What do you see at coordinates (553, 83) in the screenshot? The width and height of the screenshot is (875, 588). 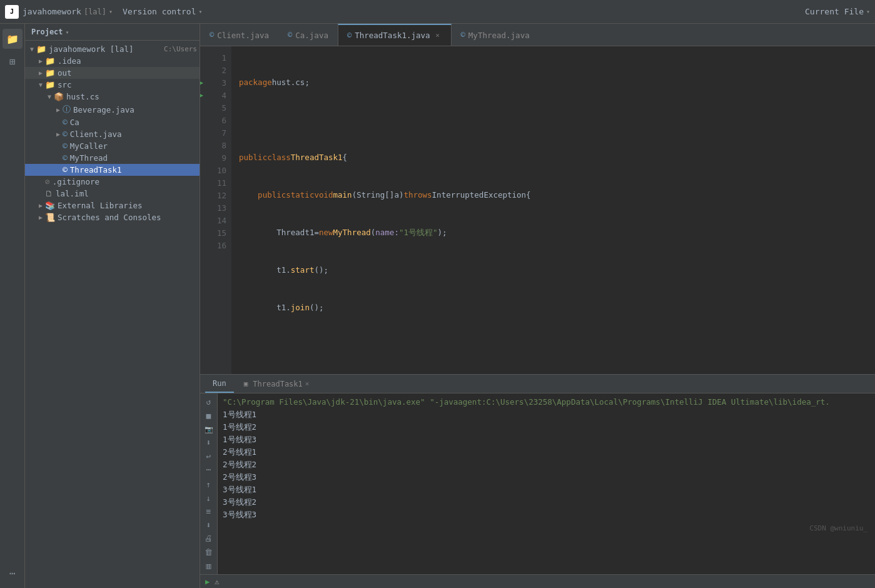 I see `code-line-1: package hust.cs;` at bounding box center [553, 83].